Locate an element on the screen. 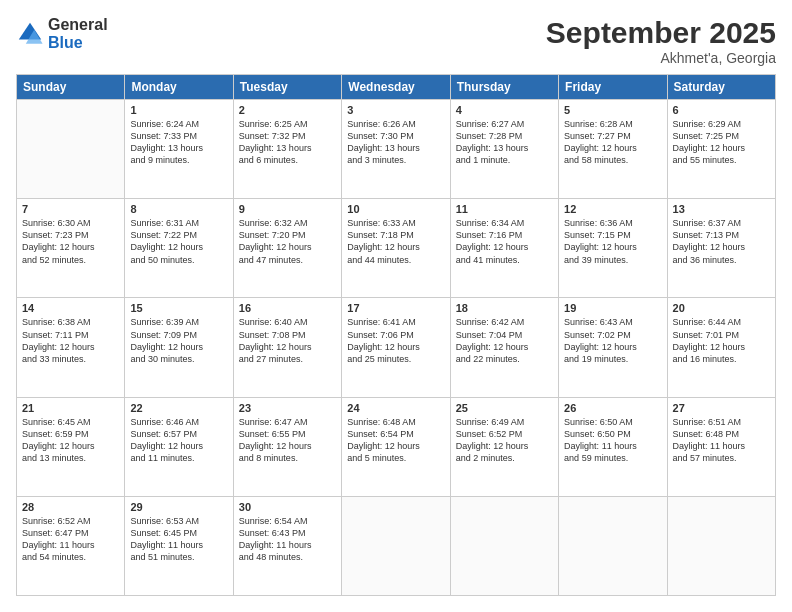 Image resolution: width=792 pixels, height=612 pixels. calendar-cell: 24Sunrise: 6:48 AM Sunset: 6:54 PM Dayli… is located at coordinates (396, 446).